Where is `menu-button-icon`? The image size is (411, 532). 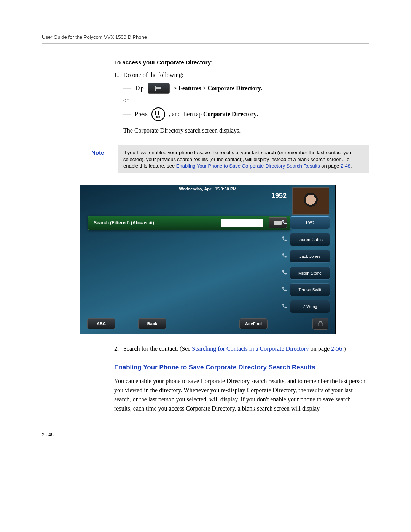 menu-button-icon is located at coordinates (159, 88).